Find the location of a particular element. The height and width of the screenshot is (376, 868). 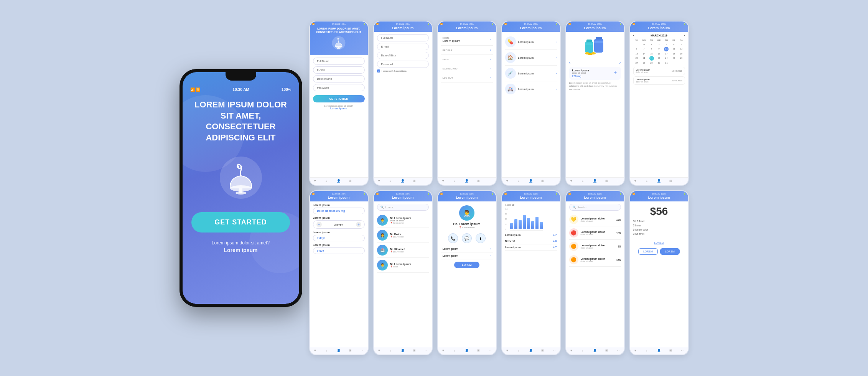

order-btn-2: LOREM is located at coordinates (670, 252).